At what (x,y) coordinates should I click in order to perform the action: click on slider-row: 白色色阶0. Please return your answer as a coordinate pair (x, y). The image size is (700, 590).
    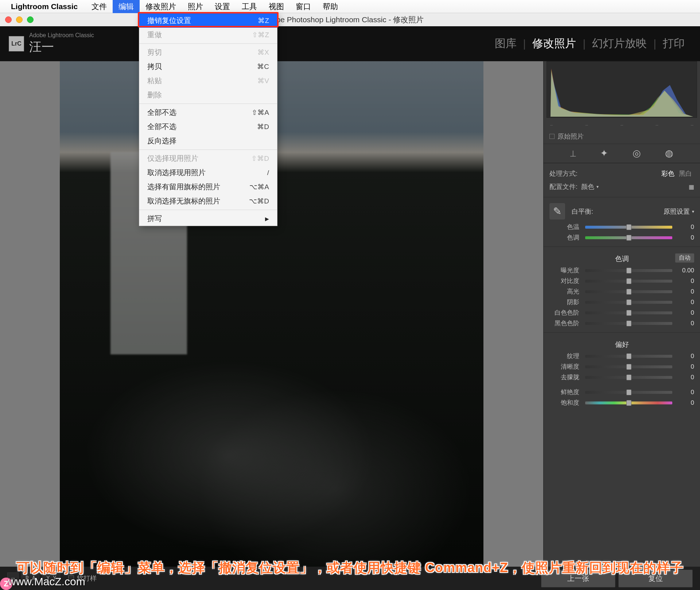
    Looking at the image, I should click on (622, 313).